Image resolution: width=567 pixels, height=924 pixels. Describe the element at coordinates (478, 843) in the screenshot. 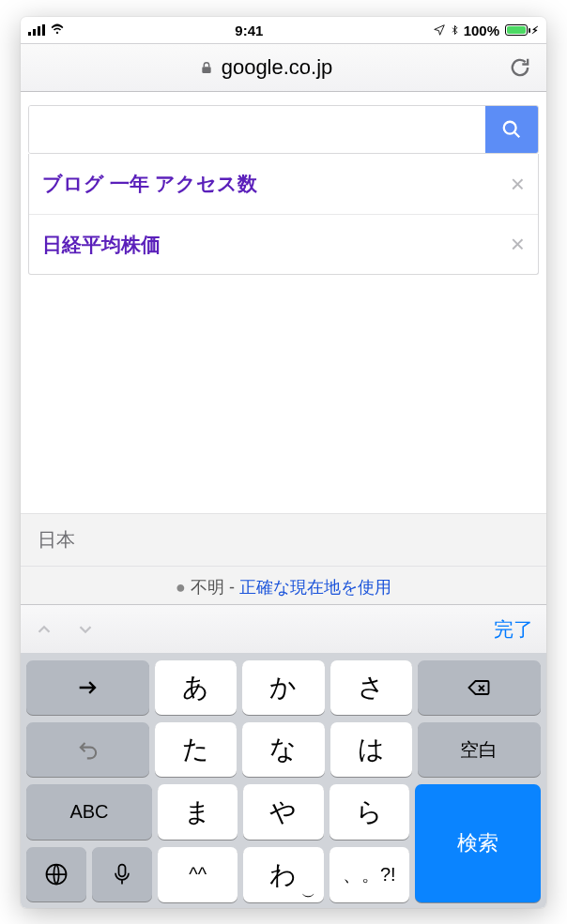

I see `key-search: 検索` at that location.